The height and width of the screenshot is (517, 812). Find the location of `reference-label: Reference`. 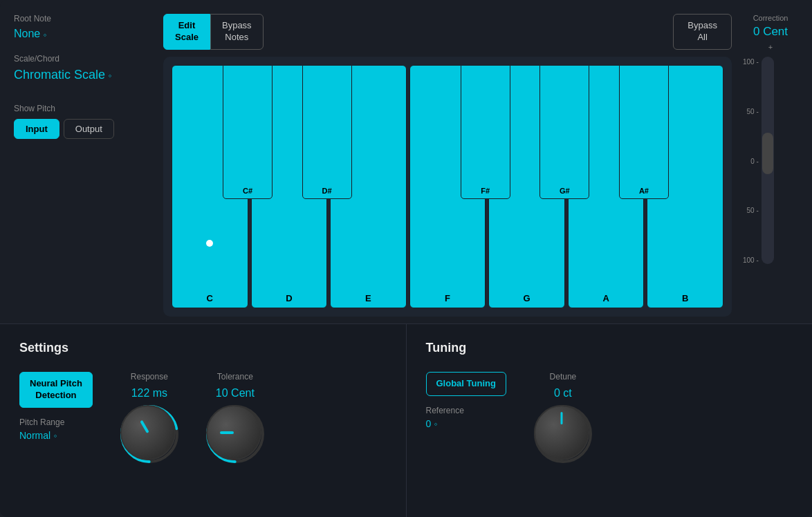

reference-label: Reference is located at coordinates (445, 411).